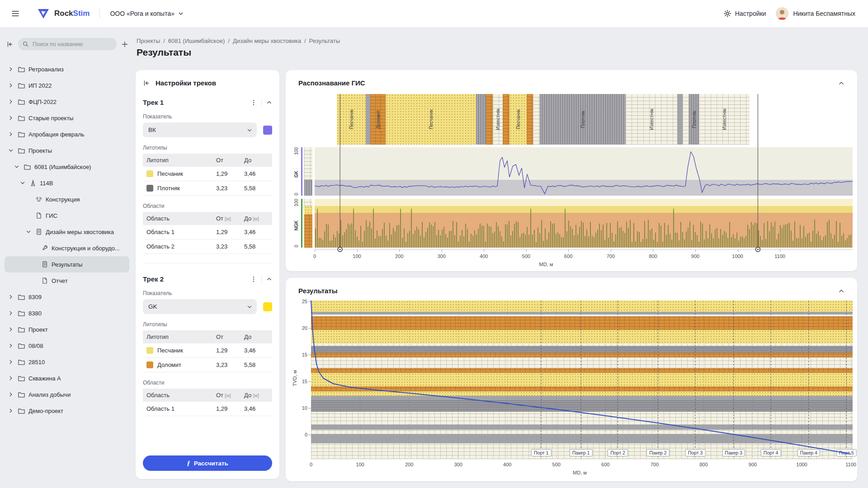 This screenshot has width=868, height=488. What do you see at coordinates (125, 44) in the screenshot?
I see `add-project-button` at bounding box center [125, 44].